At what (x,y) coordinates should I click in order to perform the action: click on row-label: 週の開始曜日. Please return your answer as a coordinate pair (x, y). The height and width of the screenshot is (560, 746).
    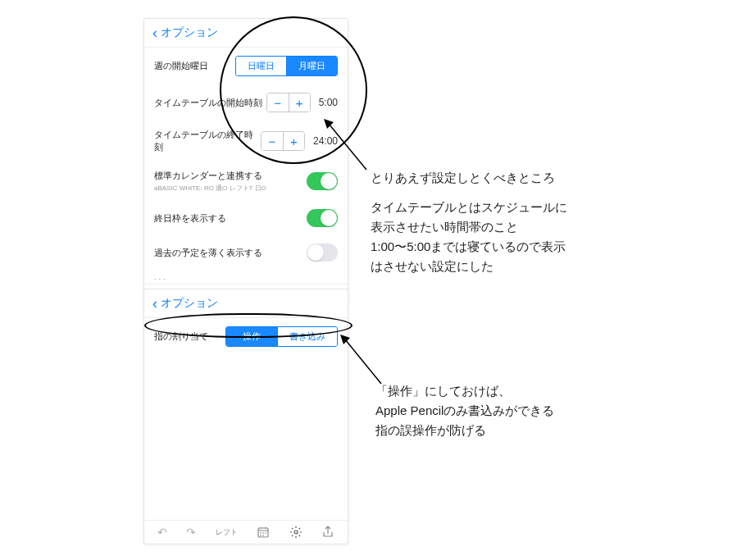
    Looking at the image, I should click on (195, 66).